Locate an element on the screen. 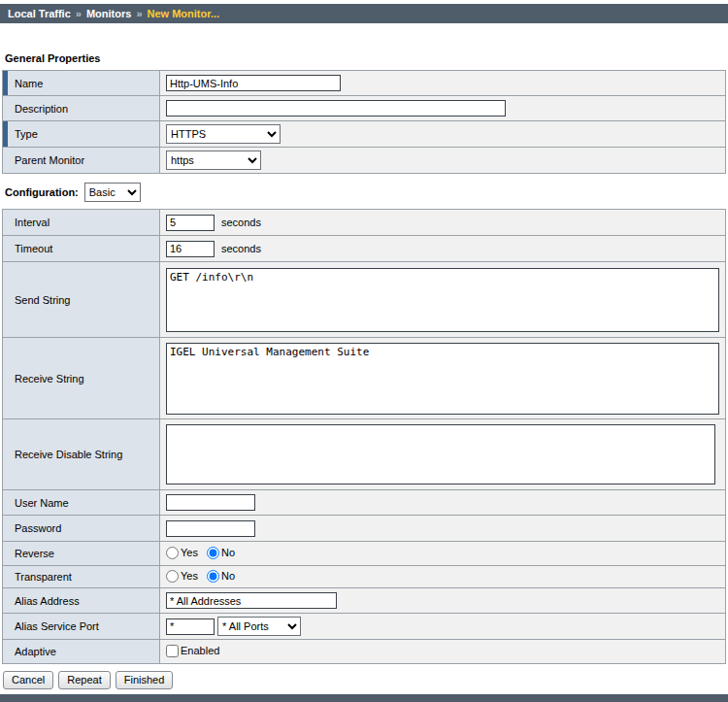  timeout-label-cell: Timeout is located at coordinates (82, 249).